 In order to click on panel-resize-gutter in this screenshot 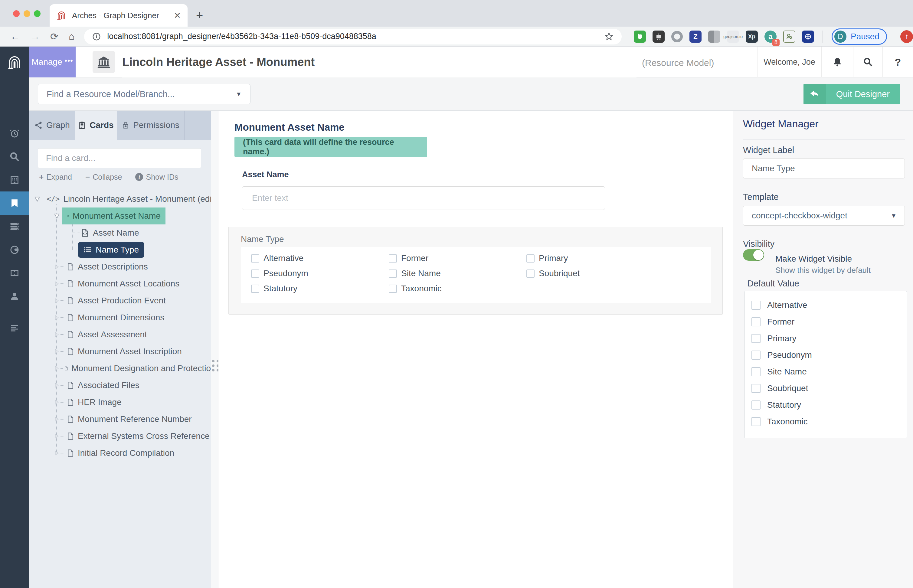, I will do `click(215, 349)`.